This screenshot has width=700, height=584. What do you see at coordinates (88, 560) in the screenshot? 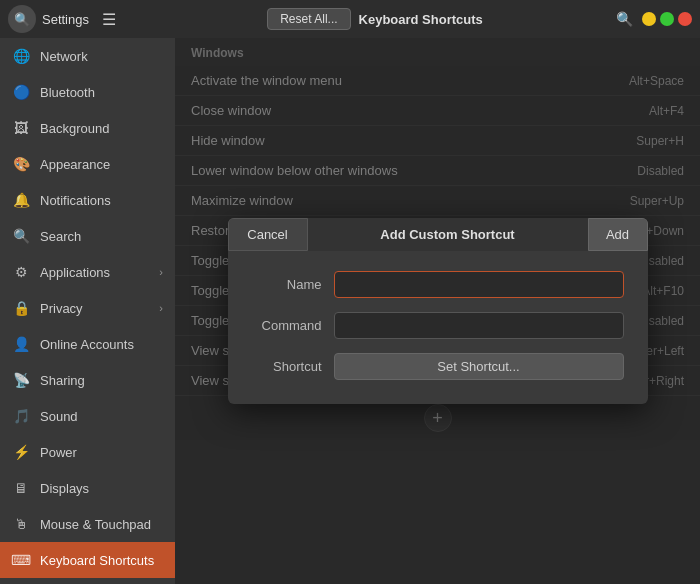
I see `sidebar-item-keyboard-shortcuts: ⌨Keyboard Shortcuts` at bounding box center [88, 560].